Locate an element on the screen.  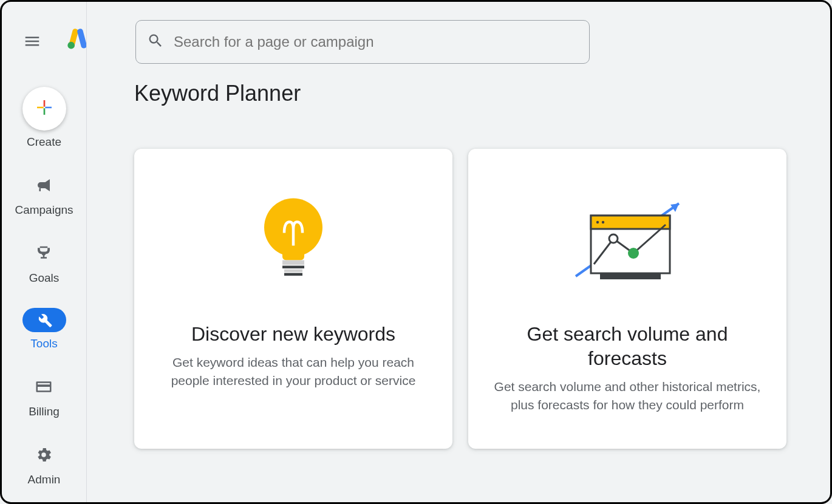
nav-label-goals: Goals is located at coordinates (44, 278).